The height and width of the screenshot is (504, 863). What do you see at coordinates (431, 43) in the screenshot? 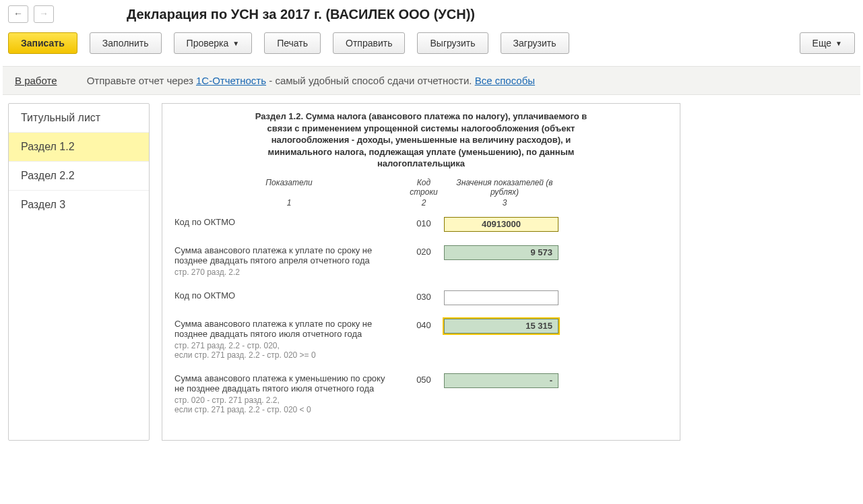
I see `toolbar: Записать Заполнить Проверка ▼ Печать Отп…` at bounding box center [431, 43].